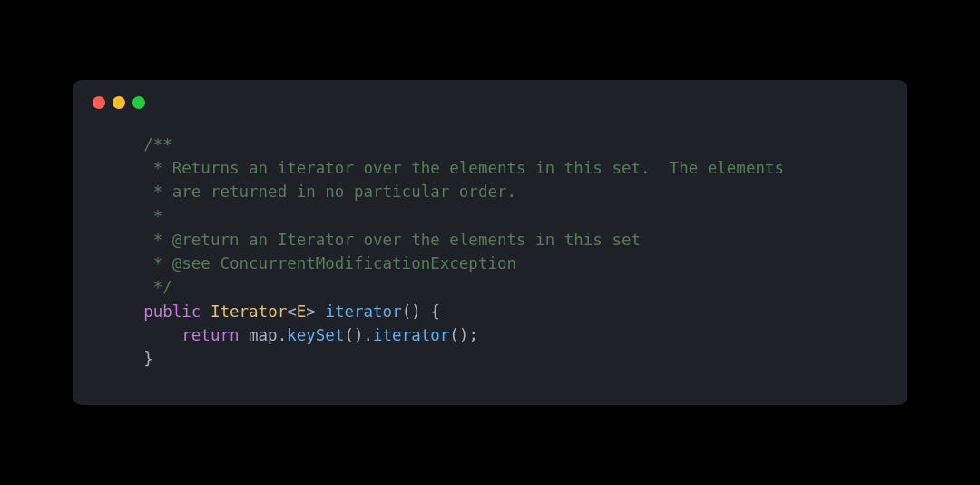  Describe the element at coordinates (139, 103) in the screenshot. I see `maximize-icon` at that location.